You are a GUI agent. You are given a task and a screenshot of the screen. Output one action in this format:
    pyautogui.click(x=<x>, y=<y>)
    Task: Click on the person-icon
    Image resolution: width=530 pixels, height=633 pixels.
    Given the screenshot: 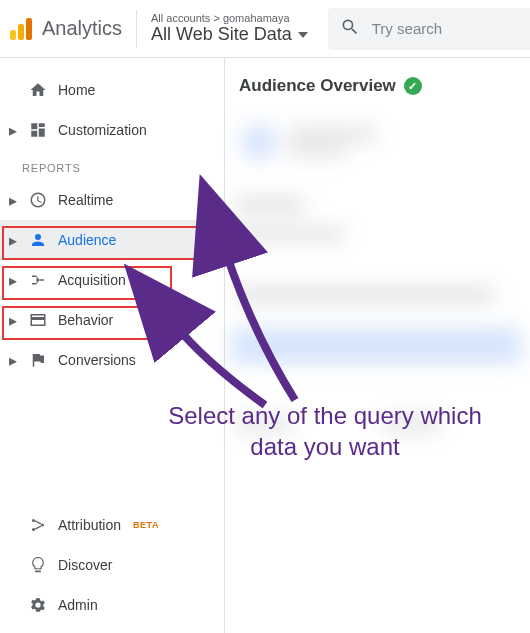 What is the action you would take?
    pyautogui.click(x=38, y=240)
    